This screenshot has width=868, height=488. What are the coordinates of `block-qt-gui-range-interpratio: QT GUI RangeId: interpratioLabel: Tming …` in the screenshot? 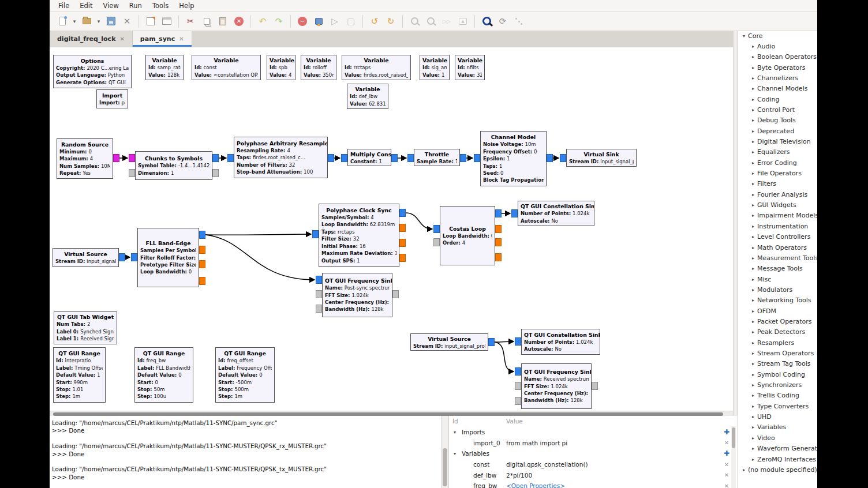 It's located at (80, 375).